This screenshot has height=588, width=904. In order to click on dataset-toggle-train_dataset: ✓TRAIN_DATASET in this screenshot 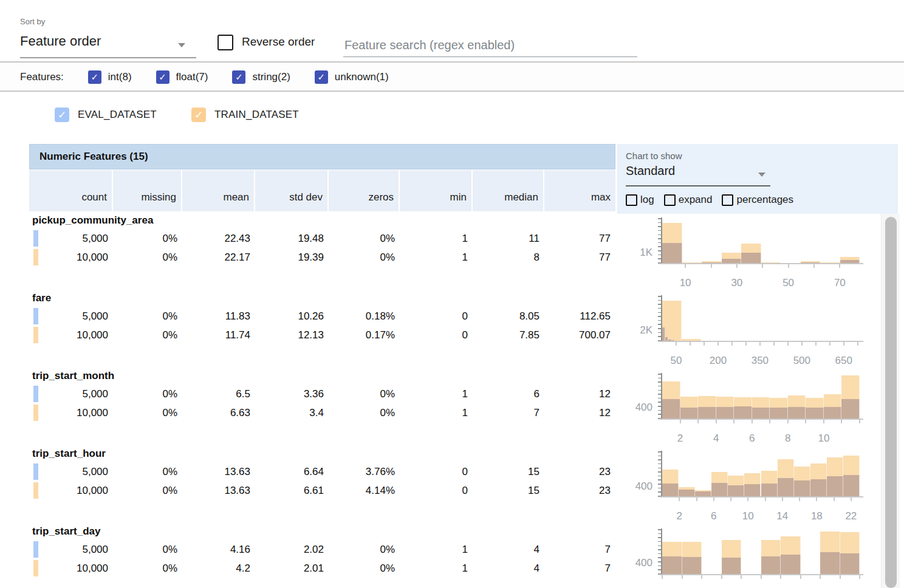, I will do `click(245, 115)`.